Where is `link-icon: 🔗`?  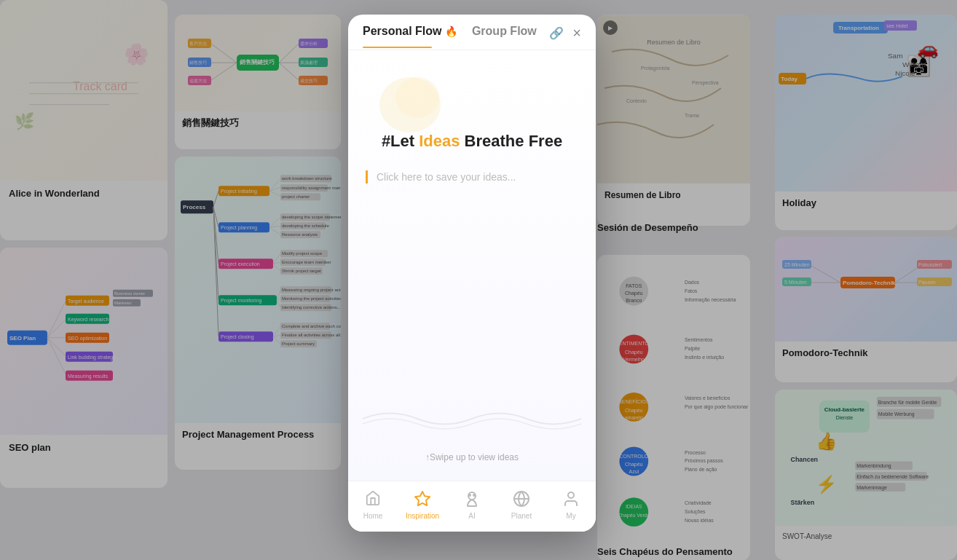
link-icon: 🔗 is located at coordinates (556, 33).